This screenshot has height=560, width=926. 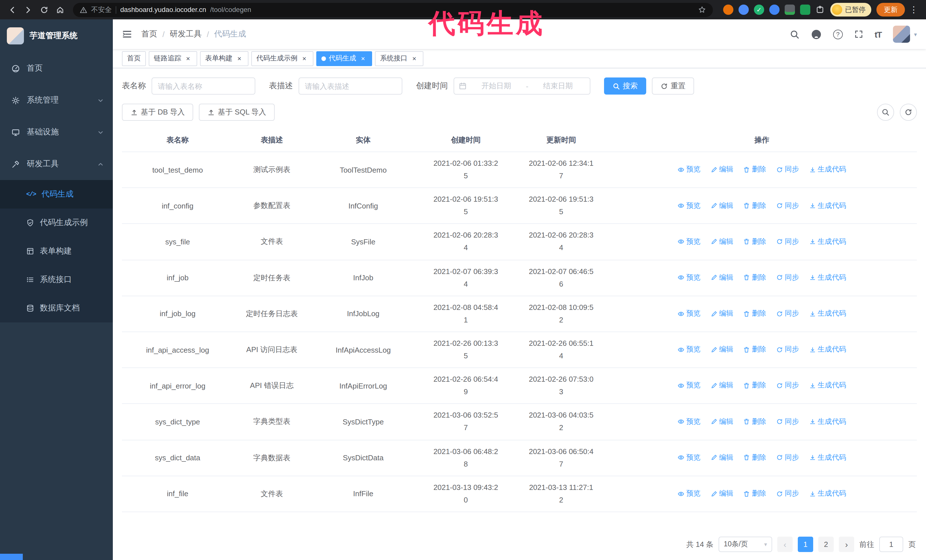 What do you see at coordinates (805, 10) in the screenshot?
I see `extension-icon-leaf` at bounding box center [805, 10].